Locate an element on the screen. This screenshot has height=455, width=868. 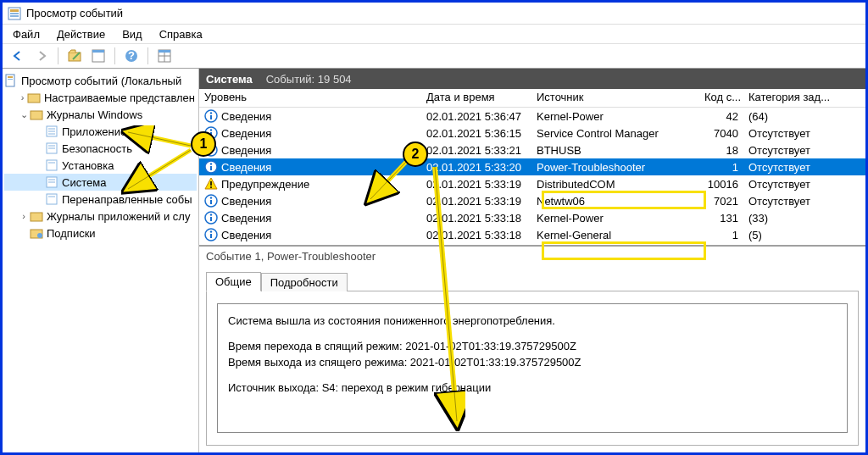
cell-code: 18 is located at coordinates (721, 151).